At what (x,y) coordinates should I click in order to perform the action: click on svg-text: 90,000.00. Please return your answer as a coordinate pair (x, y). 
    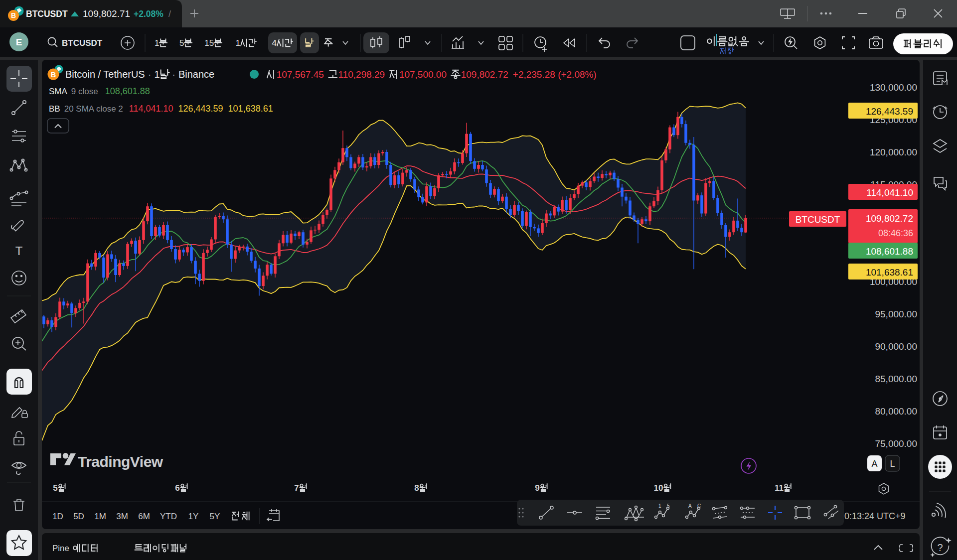
    Looking at the image, I should click on (896, 347).